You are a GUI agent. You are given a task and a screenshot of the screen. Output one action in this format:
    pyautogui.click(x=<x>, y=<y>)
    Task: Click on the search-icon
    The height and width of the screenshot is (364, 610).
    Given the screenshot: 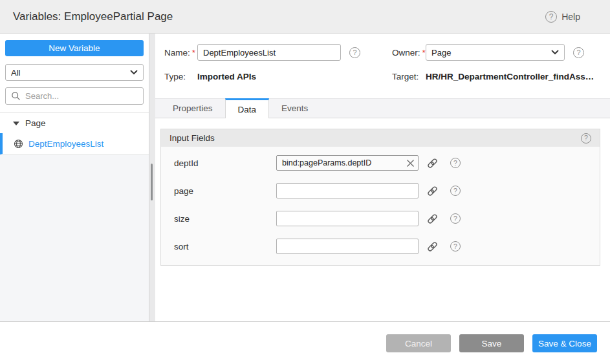 What is the action you would take?
    pyautogui.click(x=16, y=96)
    